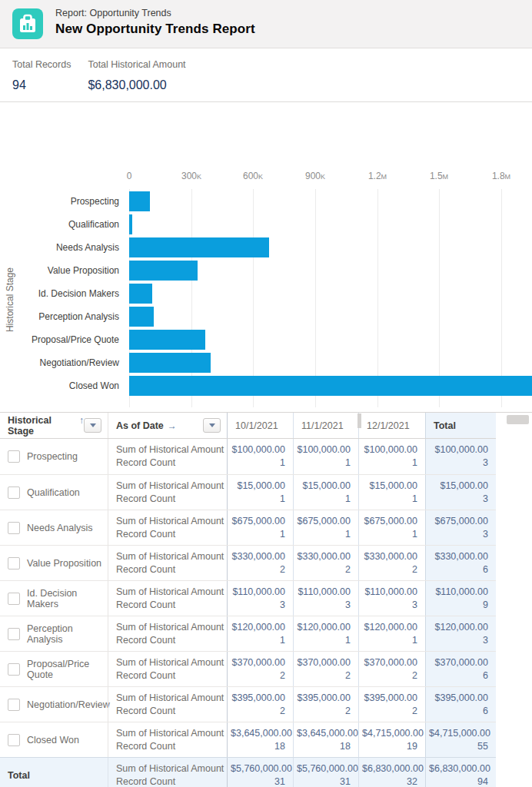  What do you see at coordinates (326, 426) in the screenshot?
I see `column-header-date: 11/1/2021` at bounding box center [326, 426].